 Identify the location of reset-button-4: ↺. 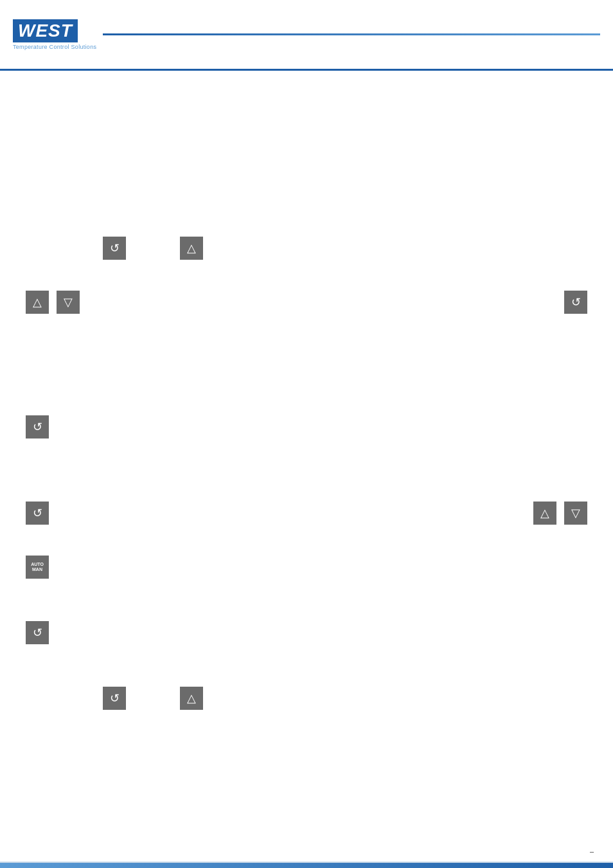
(37, 513).